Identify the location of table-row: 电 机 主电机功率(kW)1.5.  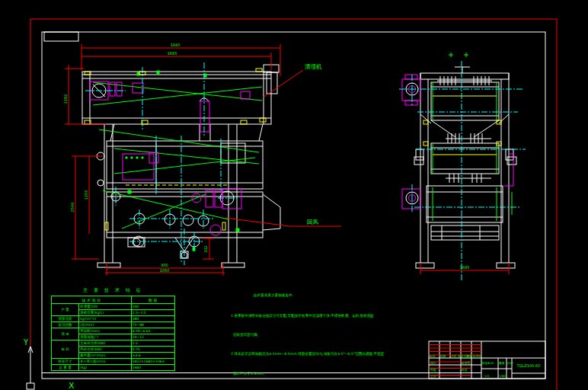
(113, 344).